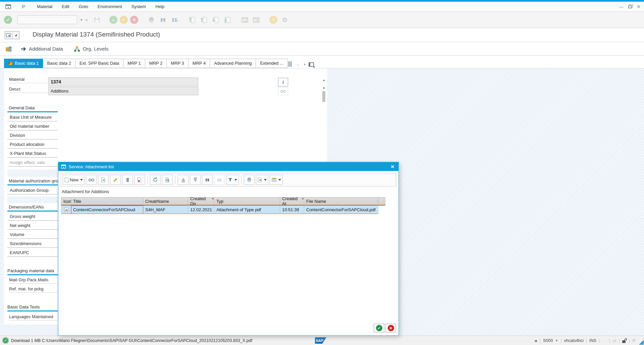 The height and width of the screenshot is (345, 644). What do you see at coordinates (614, 341) in the screenshot?
I see `data-transfer-icon: ⇄` at bounding box center [614, 341].